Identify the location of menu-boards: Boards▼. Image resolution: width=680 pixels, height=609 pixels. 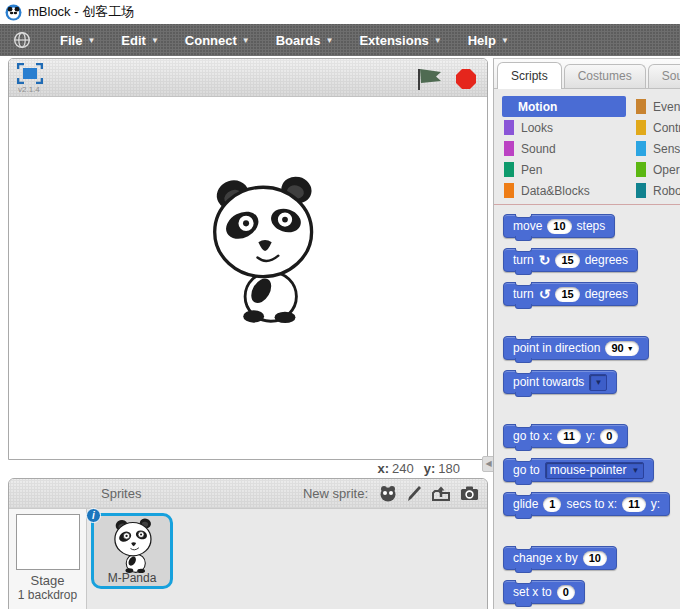
(305, 40).